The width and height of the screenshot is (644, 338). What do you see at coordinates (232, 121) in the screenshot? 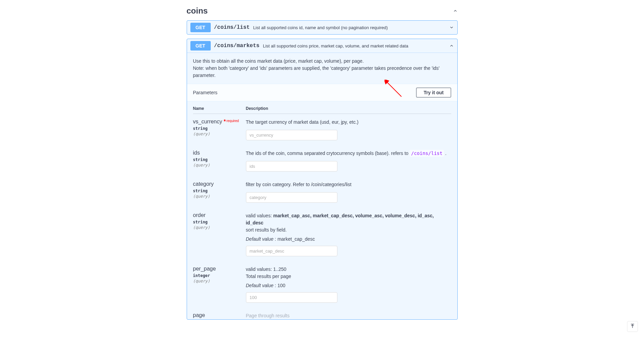
I see `required-label: required` at bounding box center [232, 121].